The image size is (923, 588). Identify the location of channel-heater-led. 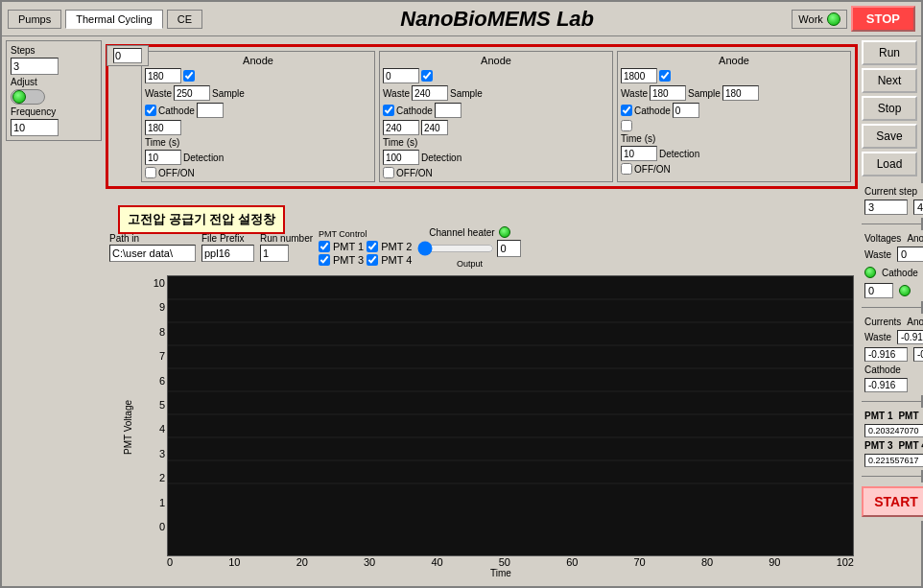
(505, 232).